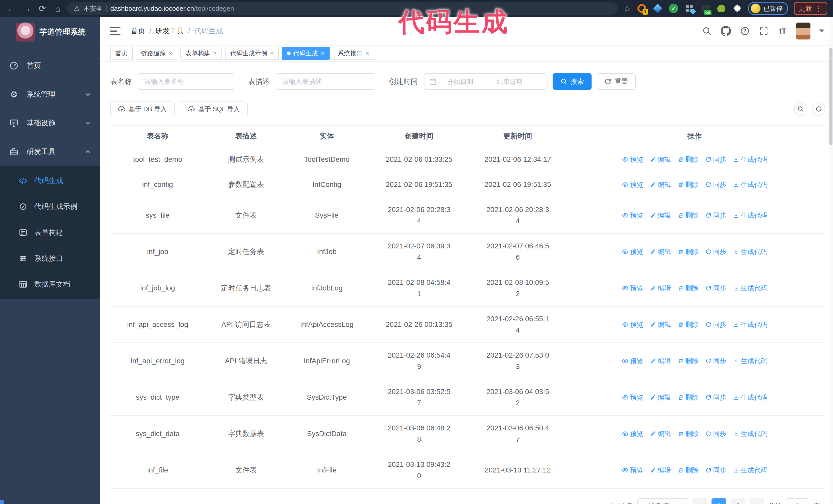 Image resolution: width=833 pixels, height=504 pixels. I want to click on prev-page-button: ‹, so click(700, 501).